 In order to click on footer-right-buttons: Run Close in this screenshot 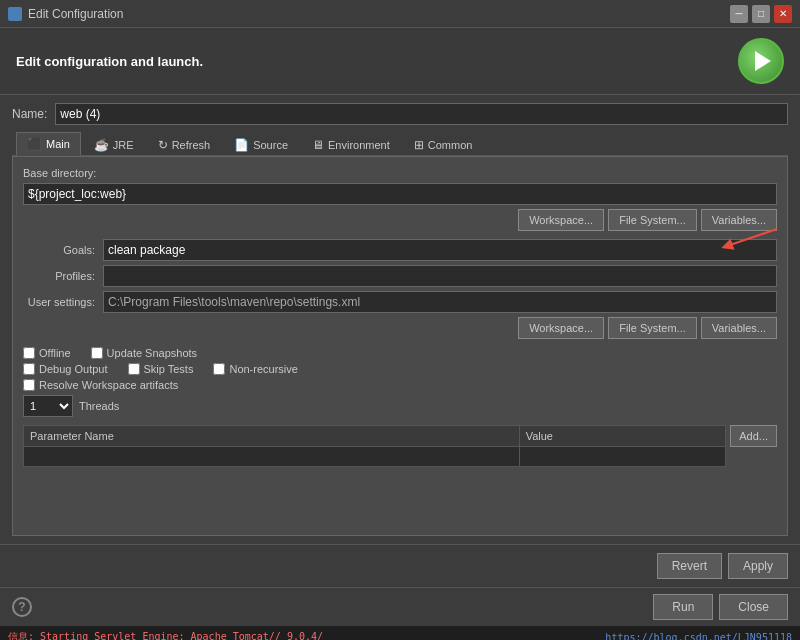, I will do `click(720, 607)`.